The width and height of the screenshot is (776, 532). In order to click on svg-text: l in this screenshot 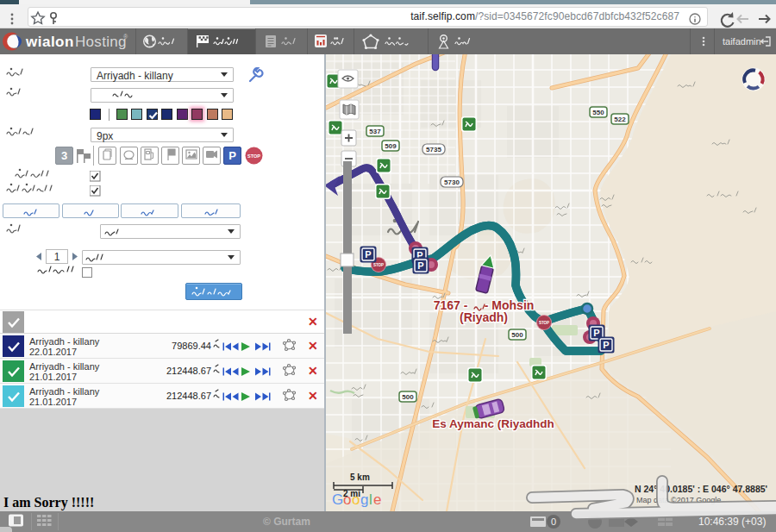, I will do `click(371, 500)`.